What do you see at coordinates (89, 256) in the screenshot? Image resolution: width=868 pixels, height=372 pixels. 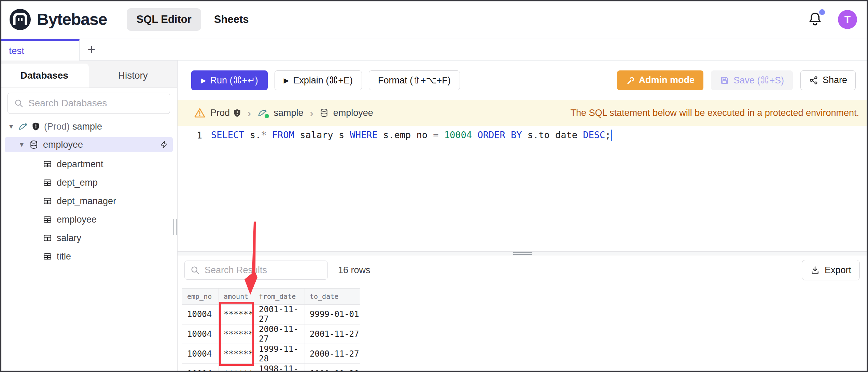 I see `sidebar-table-title: title` at bounding box center [89, 256].